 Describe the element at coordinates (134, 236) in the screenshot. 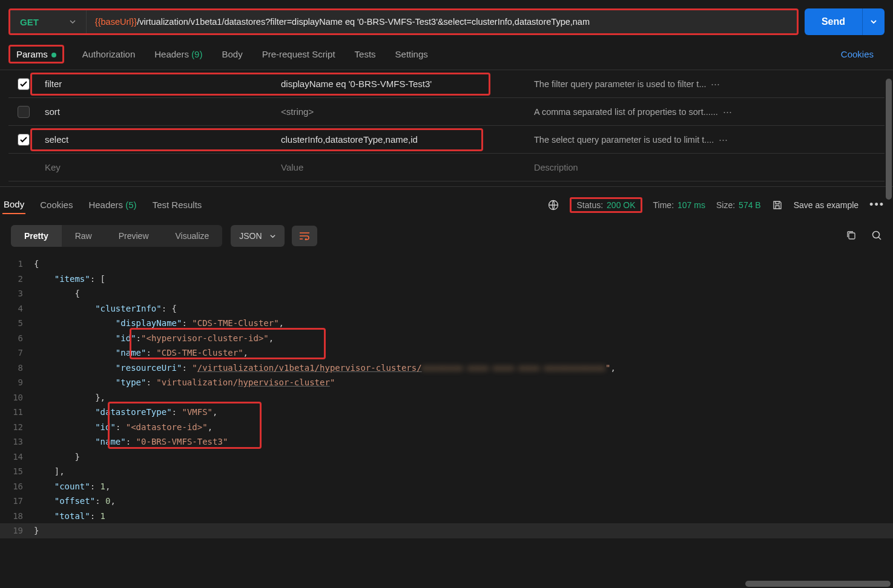

I see `view-tab-preview: Preview` at that location.